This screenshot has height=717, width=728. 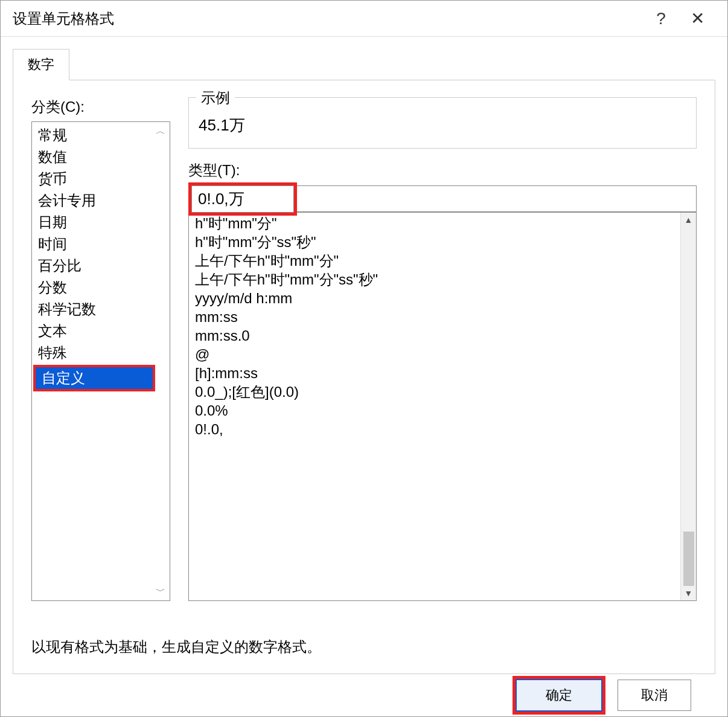 I want to click on category-item-currency: 货币, so click(x=101, y=179).